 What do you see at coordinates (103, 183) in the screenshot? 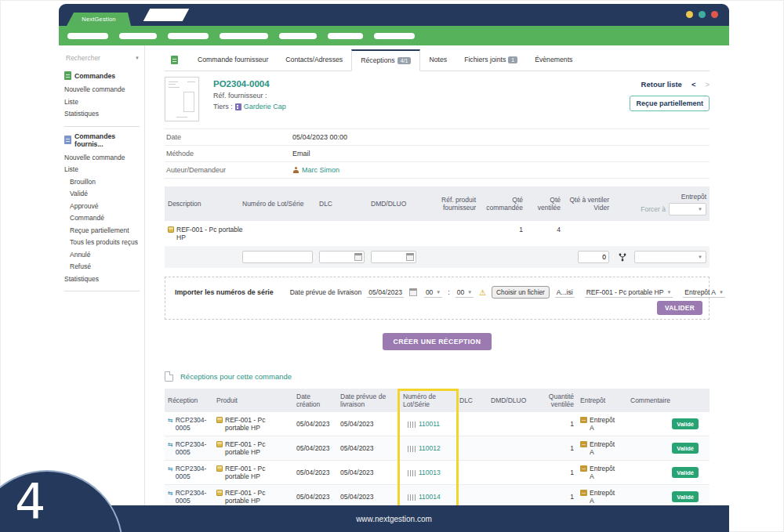
I see `sidebar-item-brouillon: Brouillon` at bounding box center [103, 183].